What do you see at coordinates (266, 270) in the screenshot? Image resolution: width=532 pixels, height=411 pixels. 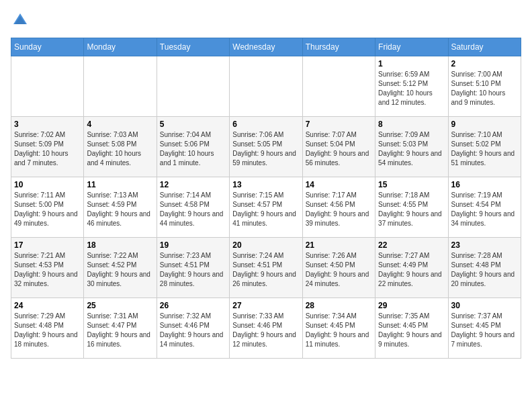 I see `day-info: Sunrise: 7:24 AM Sunset: 4:51 PM Dayligh…` at bounding box center [266, 270].